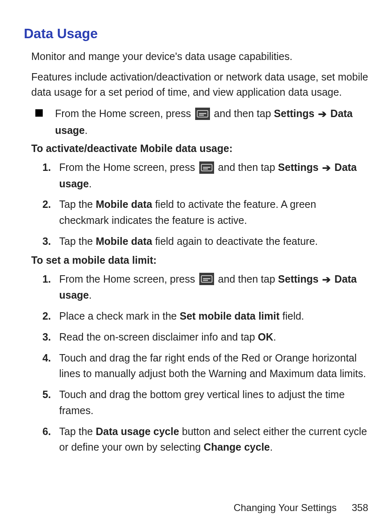 This screenshot has width=392, height=532. Describe the element at coordinates (200, 366) in the screenshot. I see `step-item: 4. Touch and drag the far right ends of …` at that location.